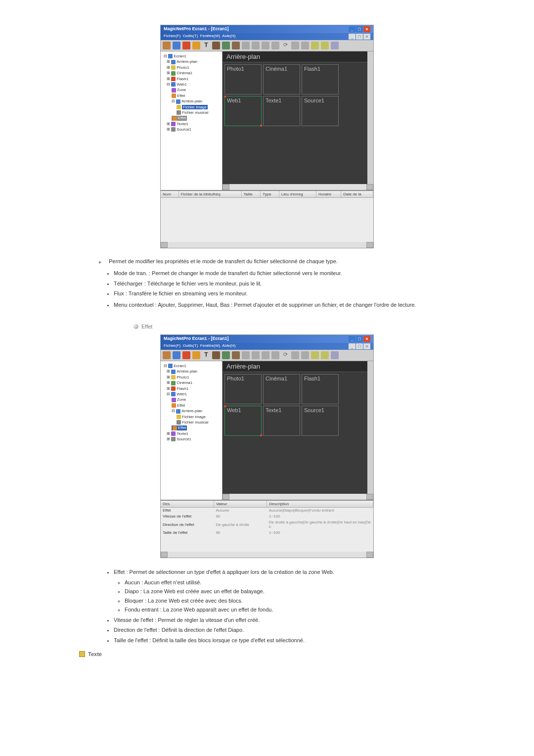 The width and height of the screenshot is (534, 756). I want to click on mdi-min-icon: _, so click(352, 346).